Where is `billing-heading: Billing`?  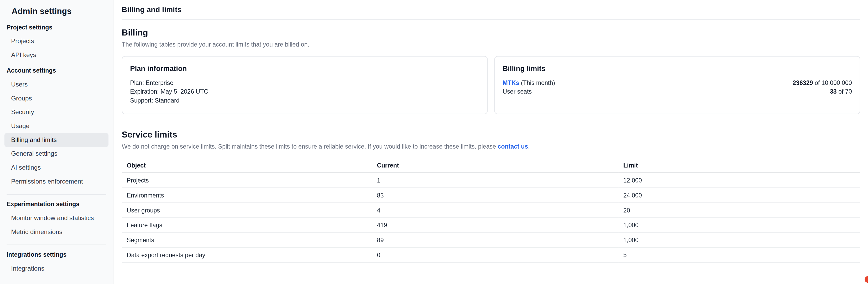
billing-heading: Billing is located at coordinates (491, 32).